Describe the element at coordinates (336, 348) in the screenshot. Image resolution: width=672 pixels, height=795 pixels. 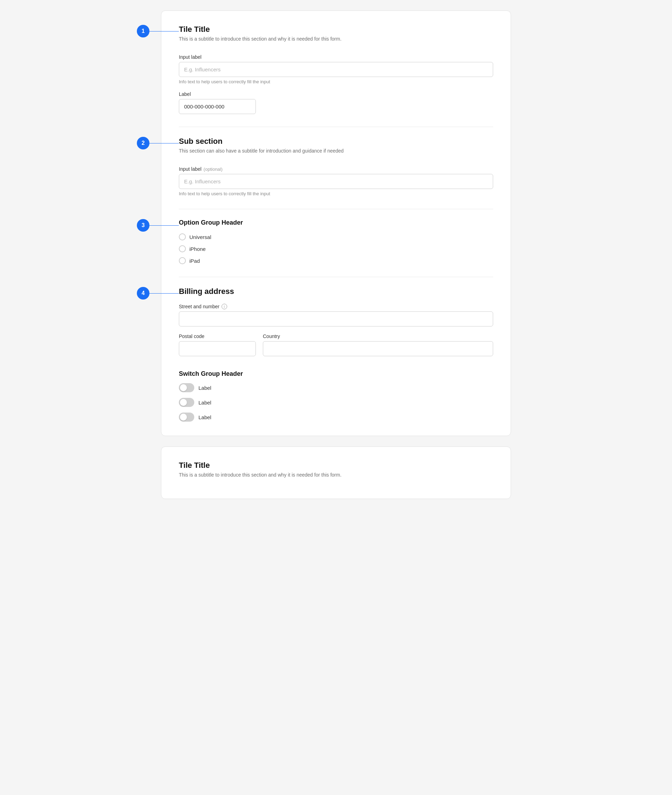
I see `two-col-postal-country: Postal code Country` at that location.